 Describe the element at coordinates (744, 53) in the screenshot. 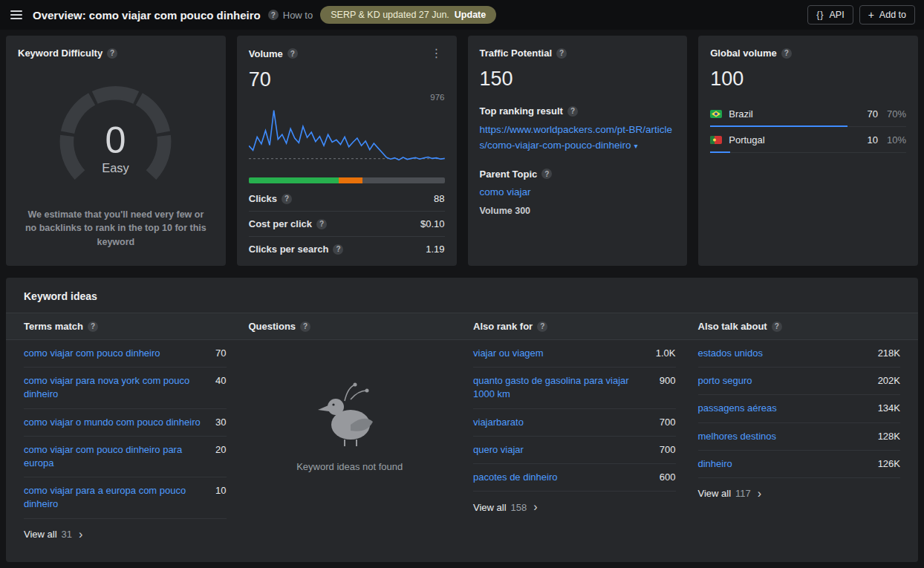

I see `global-volume-title: Global volume` at that location.